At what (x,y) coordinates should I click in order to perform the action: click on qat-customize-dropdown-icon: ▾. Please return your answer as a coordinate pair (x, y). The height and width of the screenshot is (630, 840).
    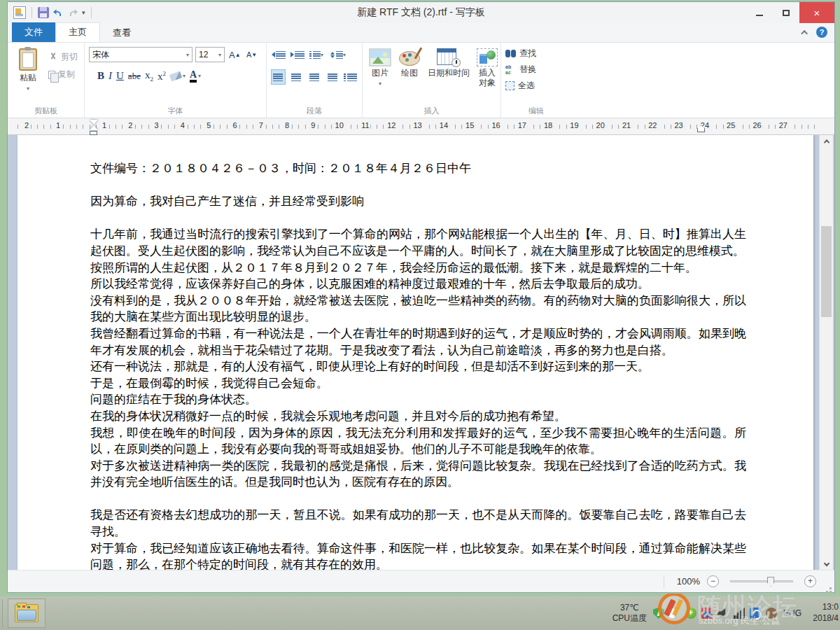
    Looking at the image, I should click on (84, 13).